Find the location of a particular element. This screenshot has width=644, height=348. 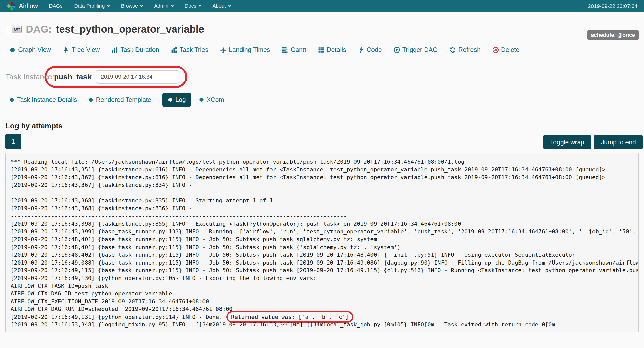

dag-tab-label: Gantt is located at coordinates (298, 50).